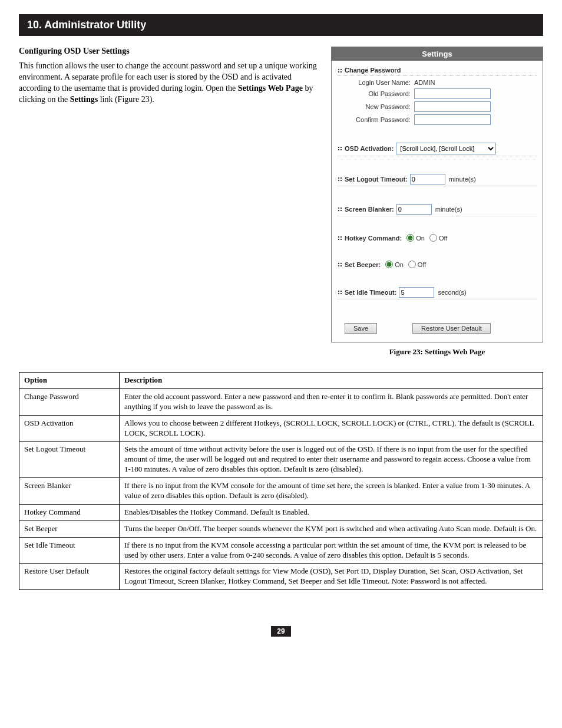  Describe the element at coordinates (331, 529) in the screenshot. I see `cell-description: Turns the beeper On/Off. The beeper soun…` at that location.